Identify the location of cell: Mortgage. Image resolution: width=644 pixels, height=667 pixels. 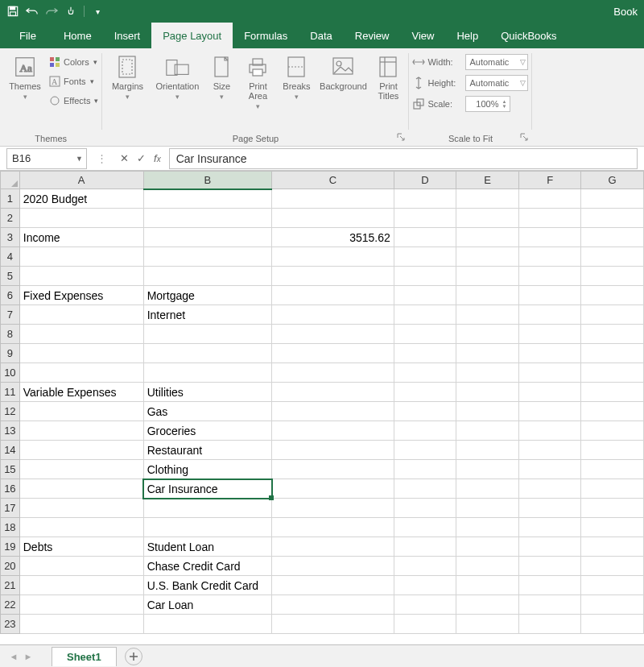
(208, 296).